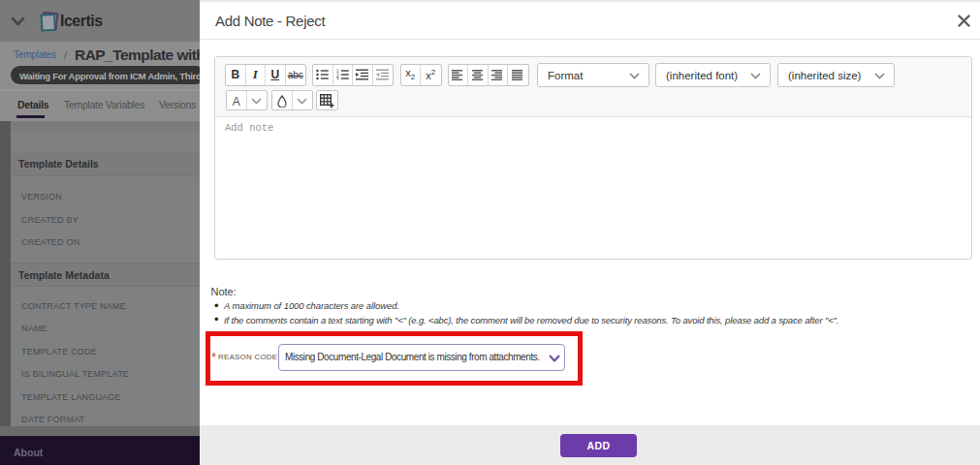 This screenshot has height=465, width=980. What do you see at coordinates (337, 79) in the screenshot?
I see `svg-text: 3` at bounding box center [337, 79].